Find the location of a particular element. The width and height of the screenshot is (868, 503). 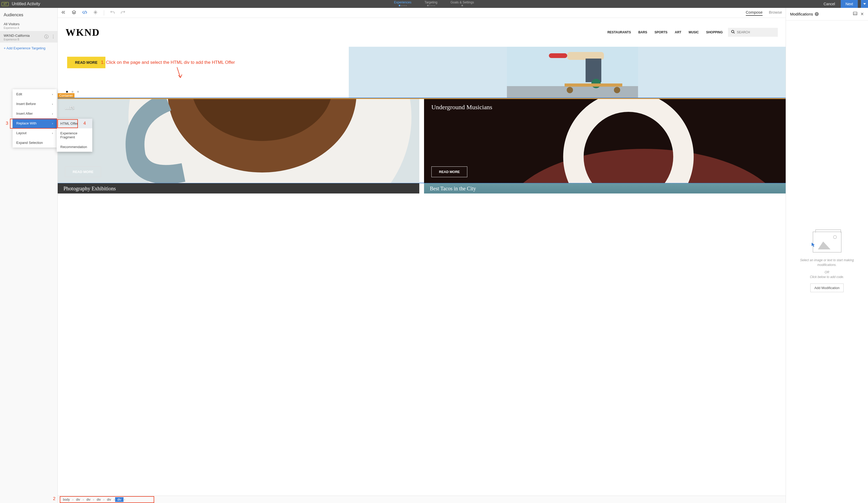

close-icon: ✕ is located at coordinates (862, 14).